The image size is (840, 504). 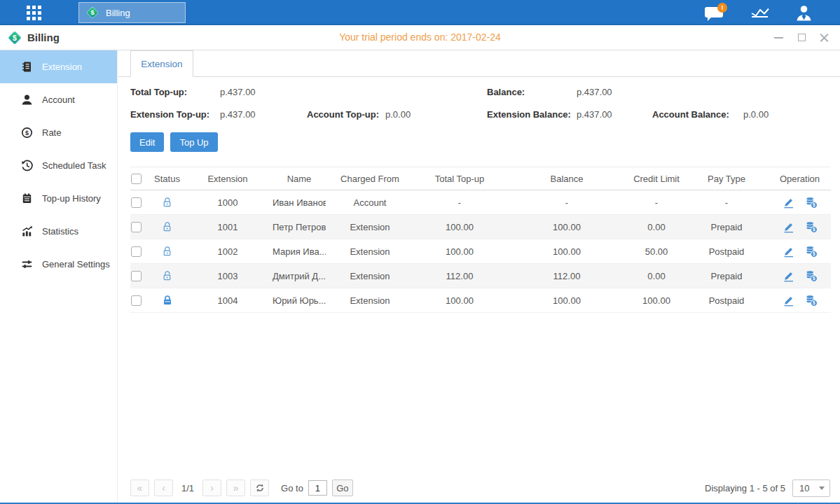 I want to click on refresh-button, so click(x=259, y=488).